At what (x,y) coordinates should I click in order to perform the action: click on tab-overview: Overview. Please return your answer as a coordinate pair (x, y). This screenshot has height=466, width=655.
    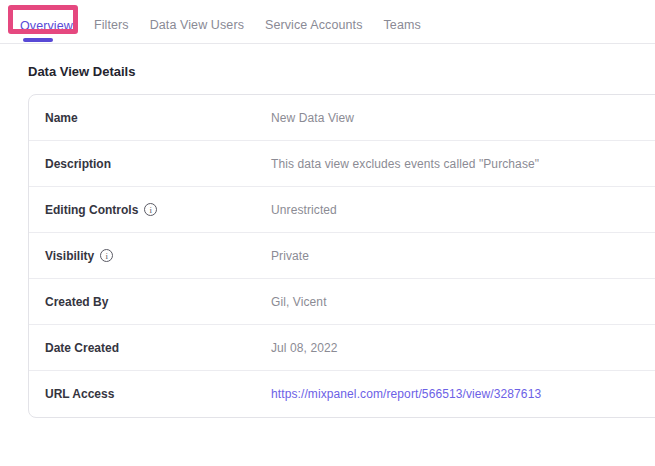
    Looking at the image, I should click on (46, 26).